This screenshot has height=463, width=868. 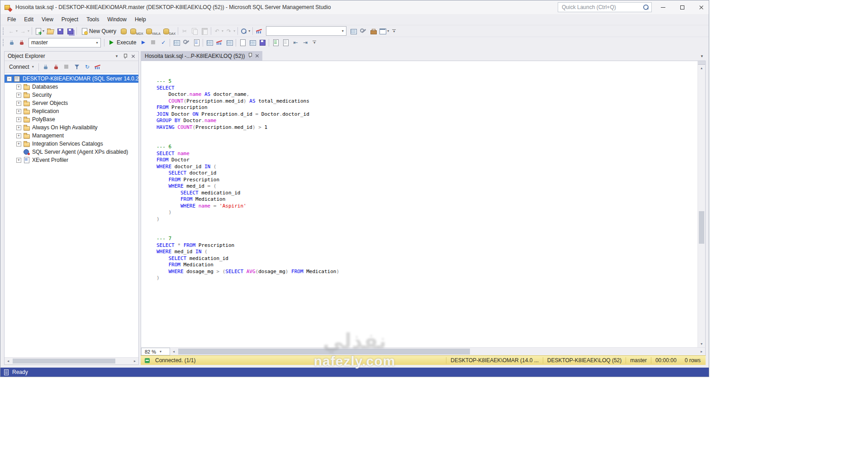 I want to click on menu-tools: Tools, so click(x=93, y=19).